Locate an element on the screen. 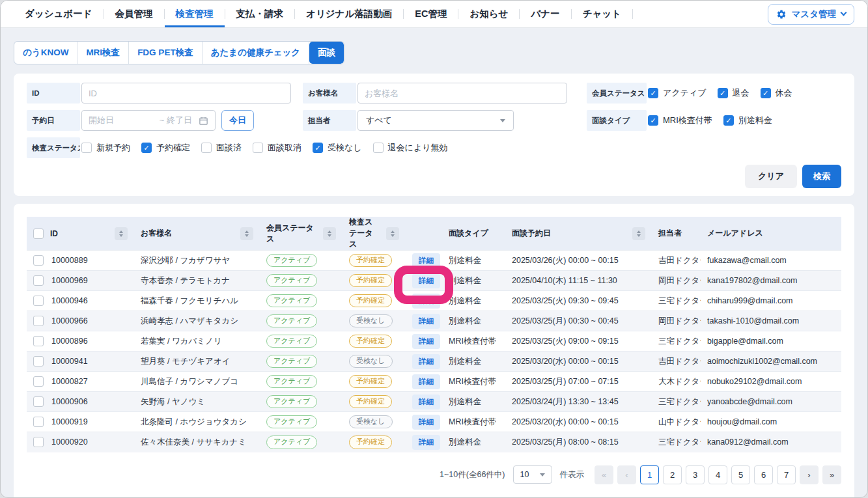  nav-item-8: バナー is located at coordinates (545, 14).